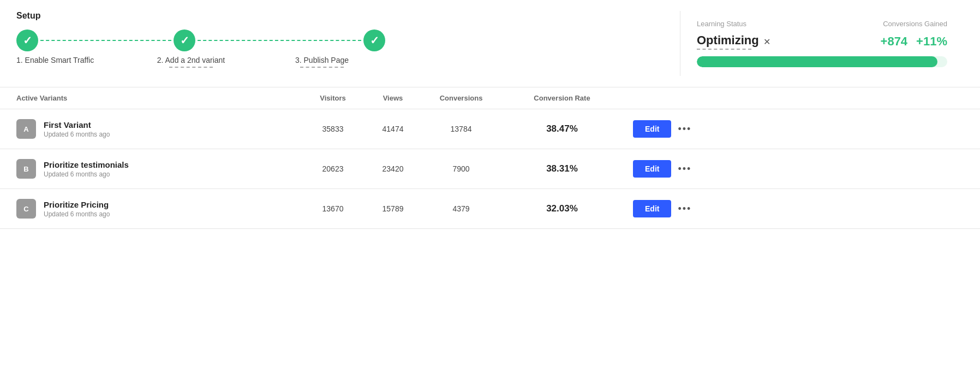 Image resolution: width=980 pixels, height=389 pixels. What do you see at coordinates (279, 40) in the screenshot?
I see `step2-line` at bounding box center [279, 40].